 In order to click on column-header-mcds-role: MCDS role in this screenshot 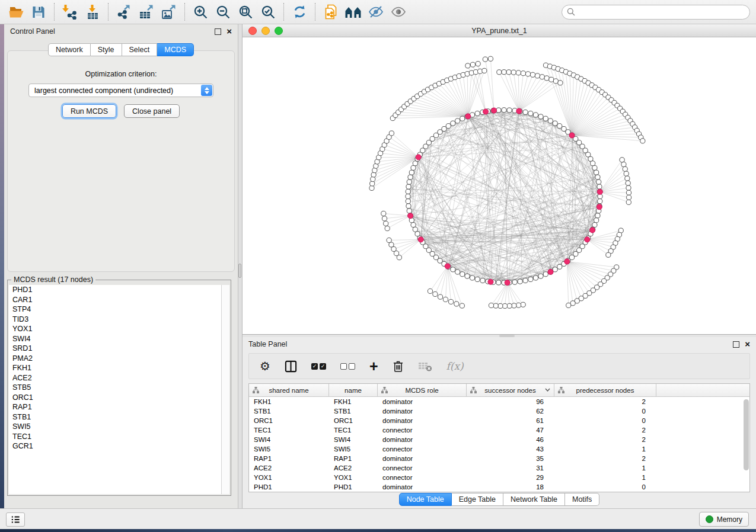, I will do `click(422, 390)`.